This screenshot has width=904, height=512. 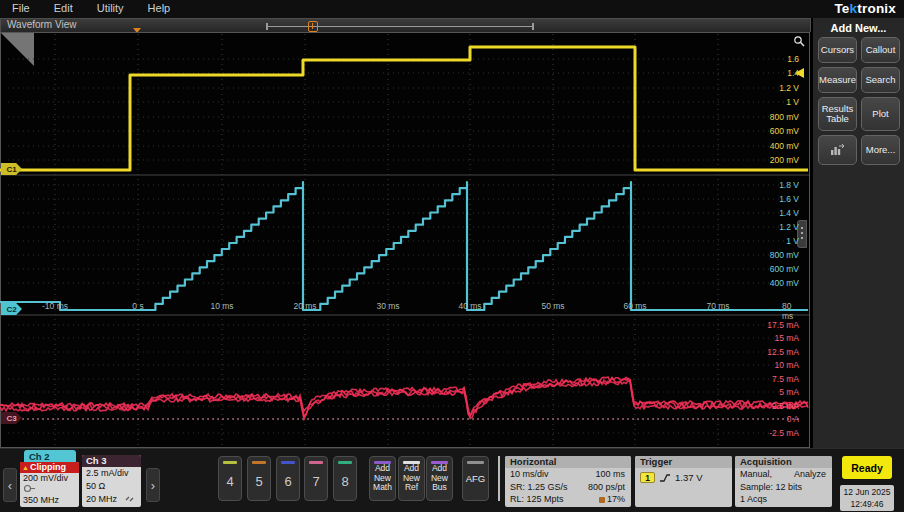 What do you see at coordinates (867, 468) in the screenshot?
I see `ready-status-button: Ready` at bounding box center [867, 468].